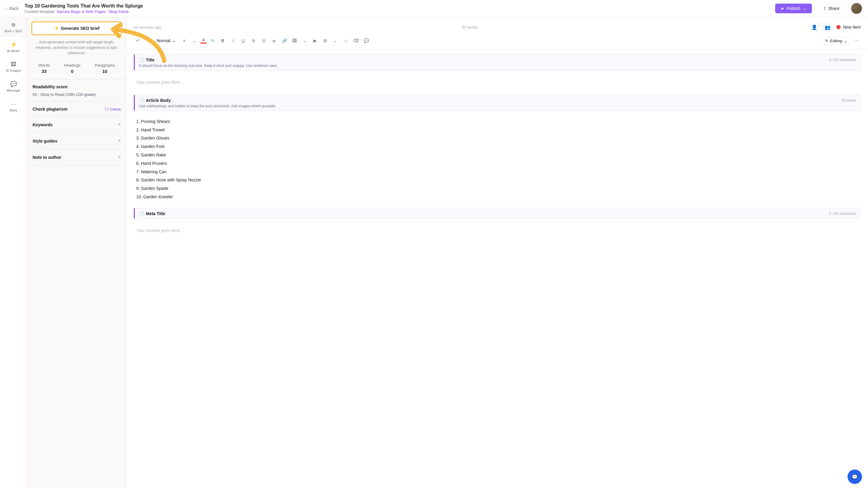 Image resolution: width=868 pixels, height=490 pixels. I want to click on rail-brief-seo: ⊕ Brief + SEO, so click(13, 27).